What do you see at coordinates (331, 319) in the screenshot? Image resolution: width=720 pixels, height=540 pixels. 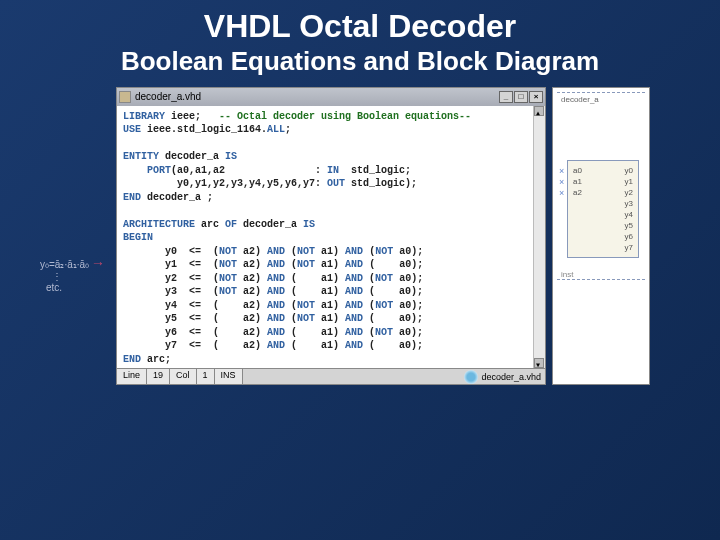 I see `code-line: y5 <= ( a2) AND (NOT a1) AND ( a0);` at bounding box center [331, 319].